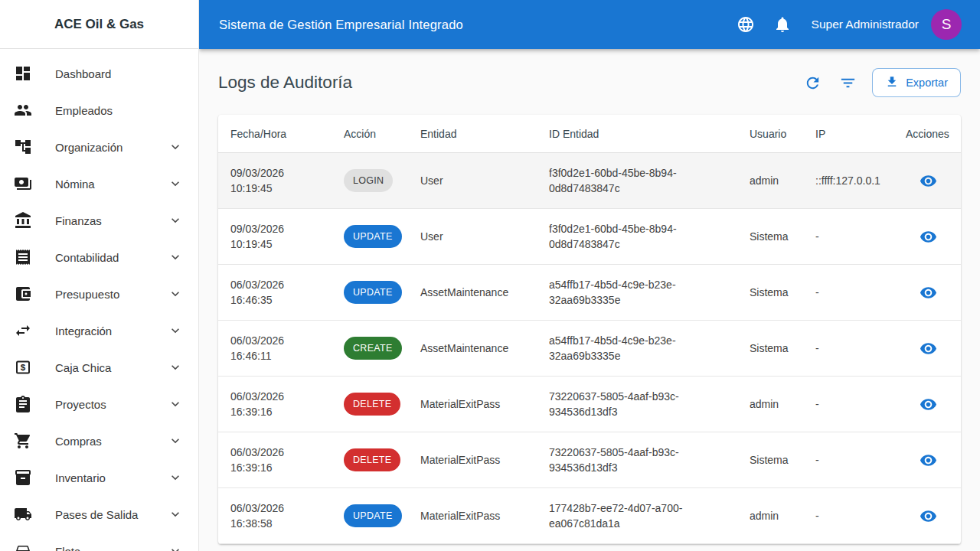 The image size is (980, 551). I want to click on sidebar-item-integraci-n: Integración, so click(100, 331).